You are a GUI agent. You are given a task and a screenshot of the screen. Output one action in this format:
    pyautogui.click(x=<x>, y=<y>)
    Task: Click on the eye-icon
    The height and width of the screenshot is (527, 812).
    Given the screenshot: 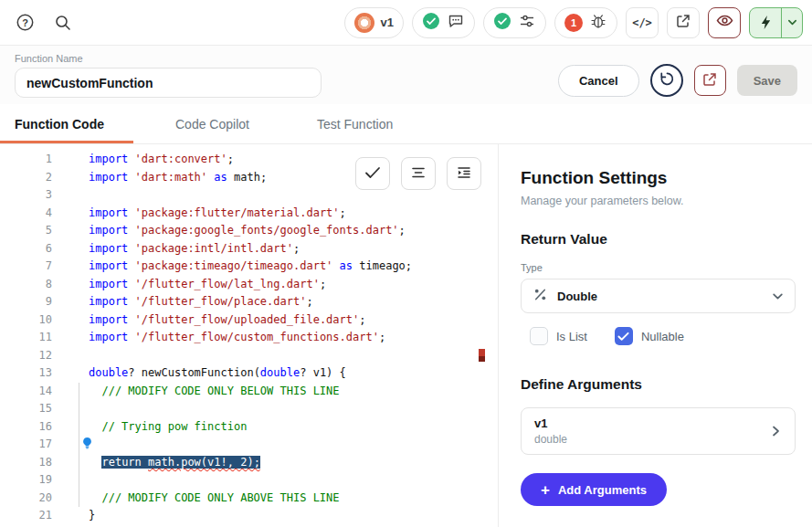 What is the action you would take?
    pyautogui.click(x=725, y=22)
    